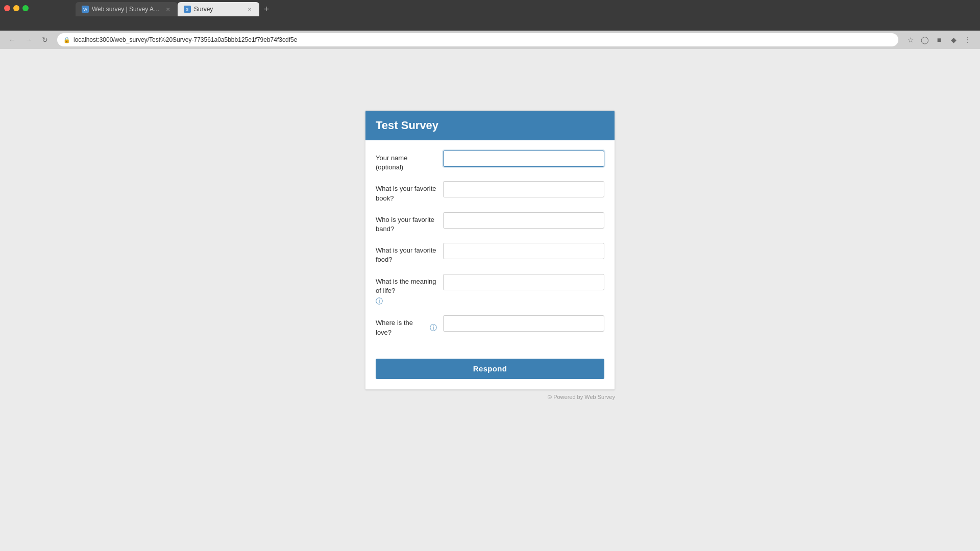 This screenshot has width=980, height=551. I want to click on survey-body: Your name (optional) What is your favori…, so click(490, 248).